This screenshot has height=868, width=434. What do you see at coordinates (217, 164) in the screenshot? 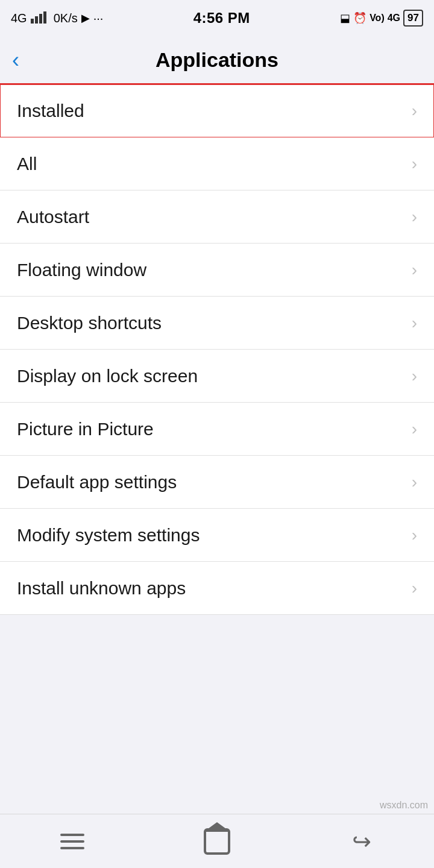
I see `menu-item-all: All›` at bounding box center [217, 164].